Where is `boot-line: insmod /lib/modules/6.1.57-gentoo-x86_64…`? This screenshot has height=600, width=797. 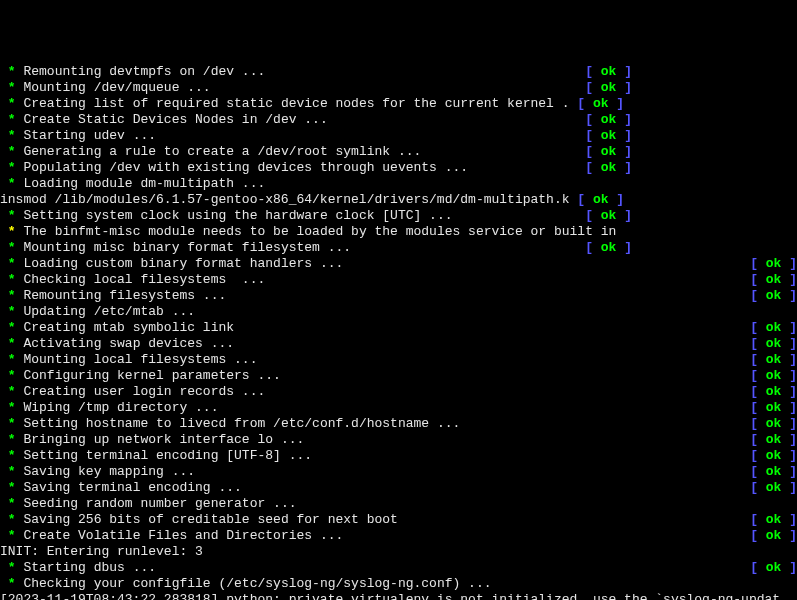 boot-line: insmod /lib/modules/6.1.57-gentoo-x86_64… is located at coordinates (398, 200).